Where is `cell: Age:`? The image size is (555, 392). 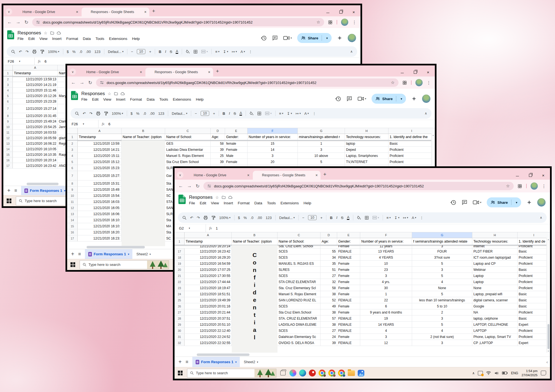 cell: Age: is located at coordinates (329, 241).